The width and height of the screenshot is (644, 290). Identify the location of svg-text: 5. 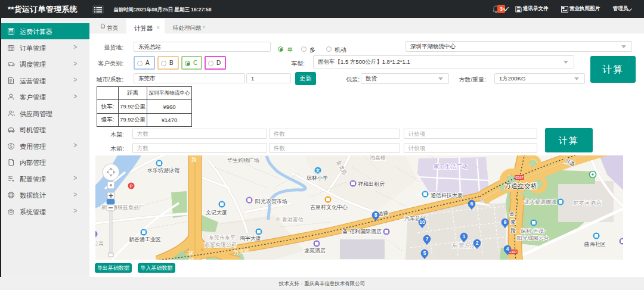
(425, 253).